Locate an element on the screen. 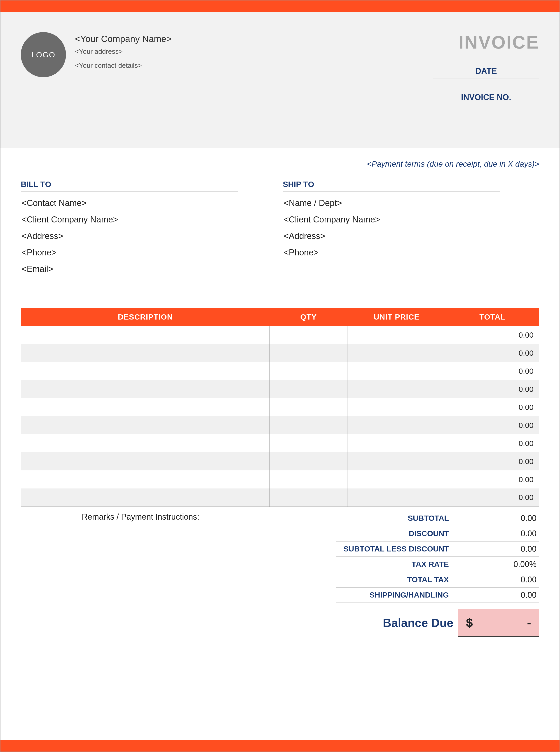 This screenshot has height=752, width=560. col-unit-price: UNIT PRICE is located at coordinates (397, 317).